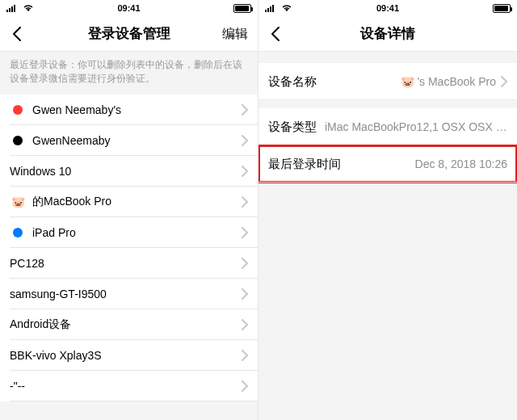 This screenshot has width=517, height=420. Describe the element at coordinates (235, 34) in the screenshot. I see `edit-button: 编辑` at that location.